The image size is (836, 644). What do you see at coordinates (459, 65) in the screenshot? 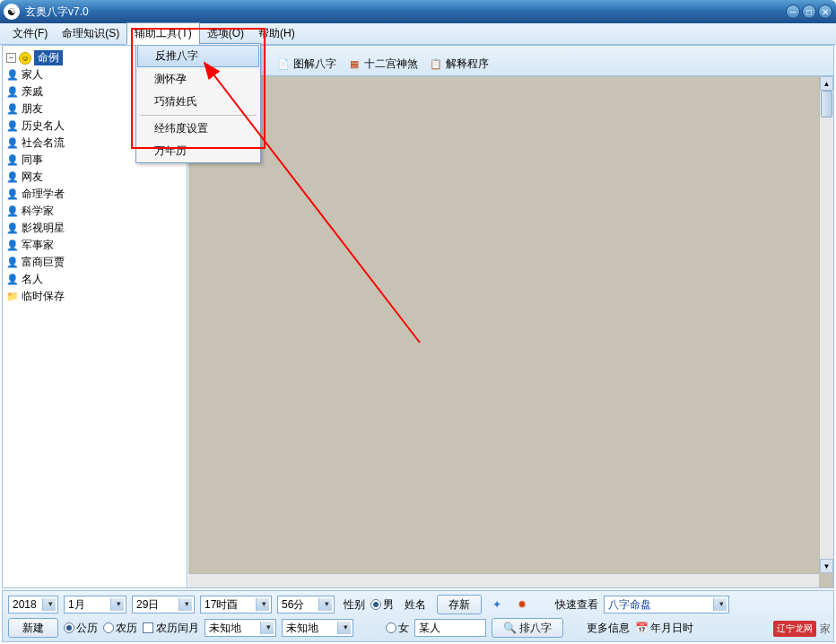
I see `toolbar-explain: 📋 解释程序` at bounding box center [459, 65].